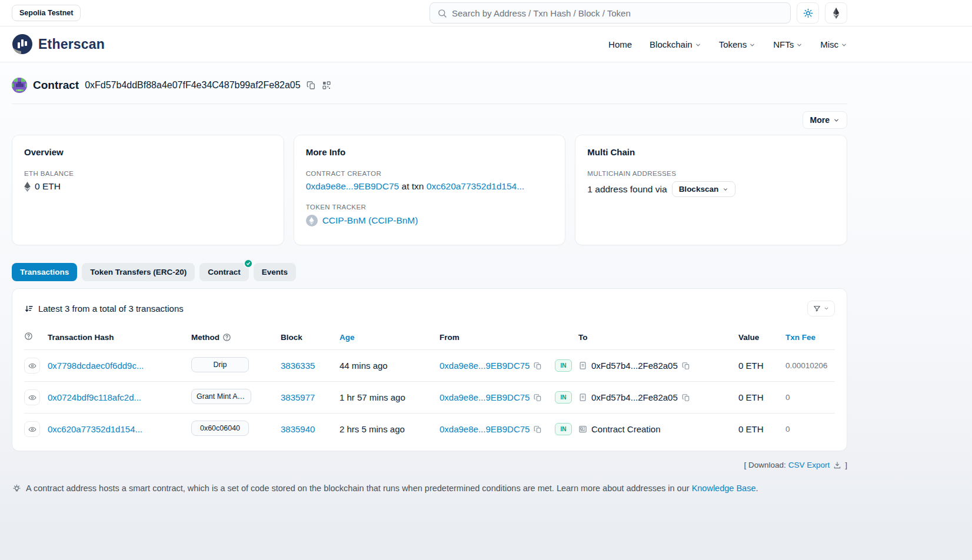 The height and width of the screenshot is (560, 972). Describe the element at coordinates (618, 13) in the screenshot. I see `search-input` at that location.